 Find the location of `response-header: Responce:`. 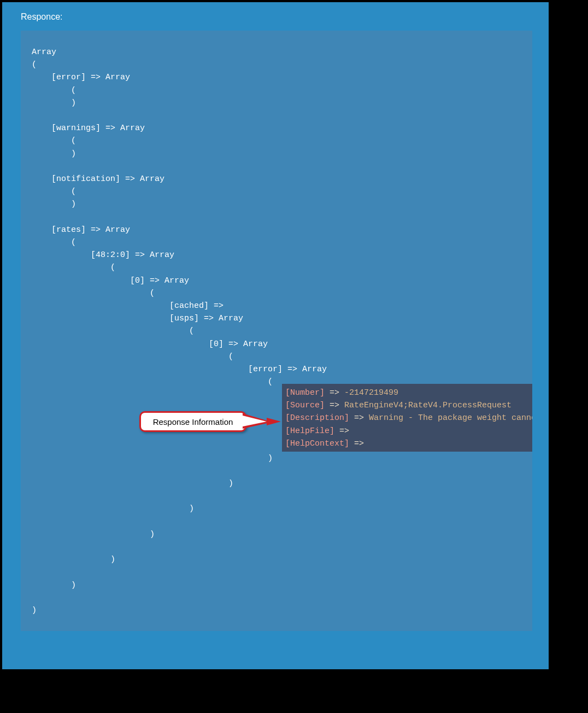

response-header: Responce: is located at coordinates (42, 17).